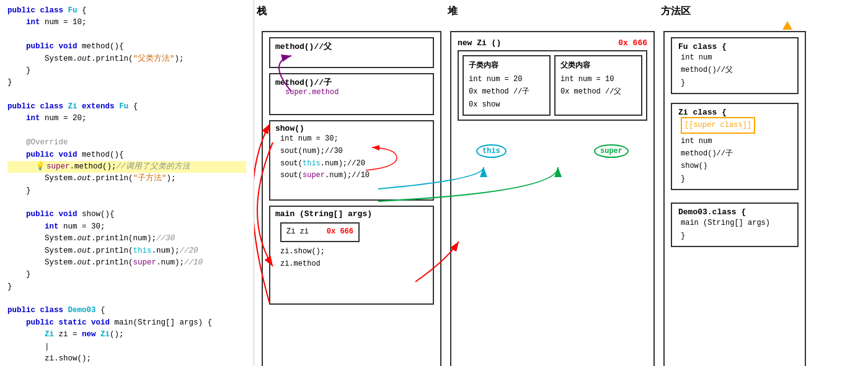 The height and width of the screenshot is (366, 868). What do you see at coordinates (126, 334) in the screenshot?
I see `code-line: Zi zi = new Zi();` at bounding box center [126, 334].